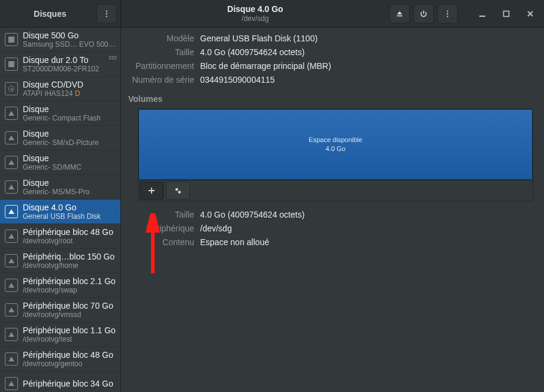 The image size is (544, 392). What do you see at coordinates (255, 10) in the screenshot?
I see `window-title: Disque 4.0 Go` at bounding box center [255, 10].